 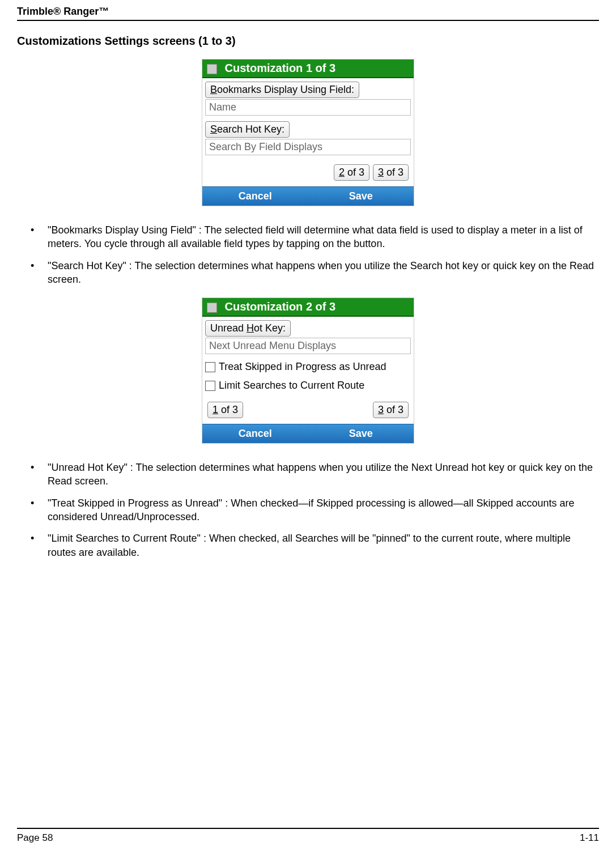 What do you see at coordinates (393, 172) in the screenshot?
I see `nav3-rest: of 3` at bounding box center [393, 172].